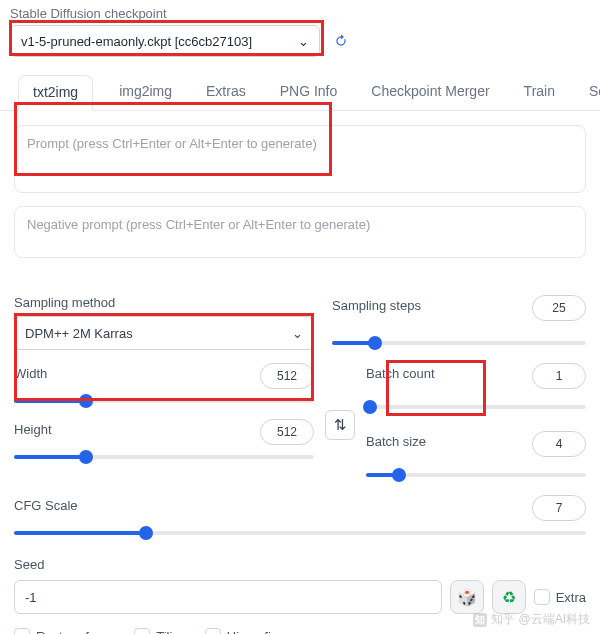 The image size is (600, 634). Describe the element at coordinates (300, 86) in the screenshot. I see `main-tabs: txt2img img2img Extras PNG Info Checkpoi…` at that location.